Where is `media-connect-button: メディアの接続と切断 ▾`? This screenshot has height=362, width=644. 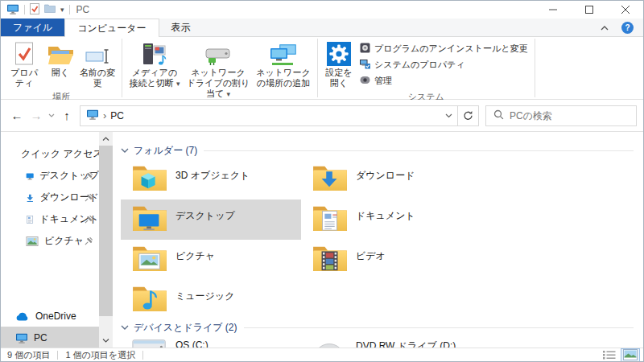 media-connect-button: メディアの接続と切断 ▾ is located at coordinates (155, 64).